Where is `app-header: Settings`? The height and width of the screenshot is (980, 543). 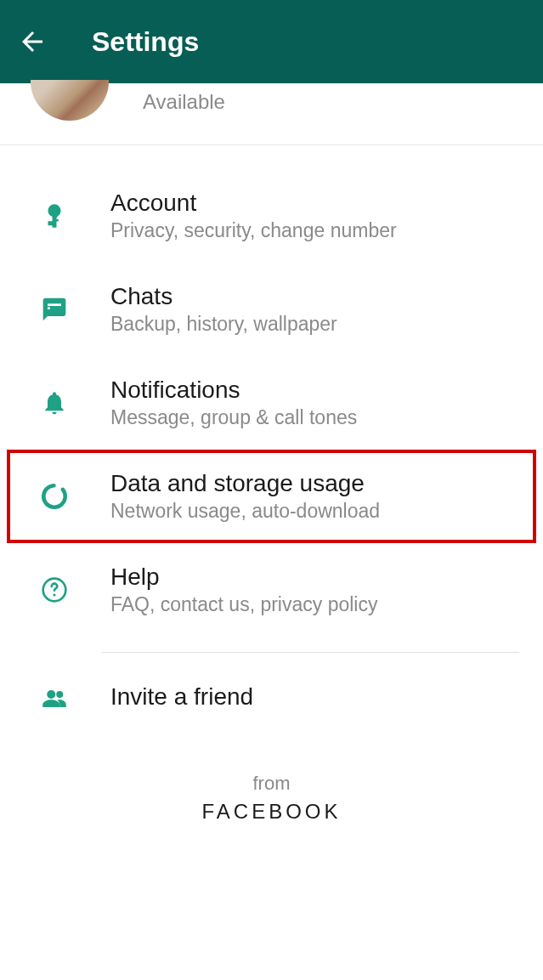
app-header: Settings is located at coordinates (272, 42).